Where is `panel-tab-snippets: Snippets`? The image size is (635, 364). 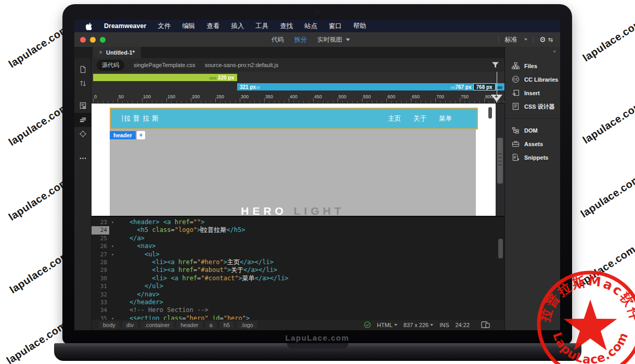
panel-tab-snippets: Snippets is located at coordinates (533, 158).